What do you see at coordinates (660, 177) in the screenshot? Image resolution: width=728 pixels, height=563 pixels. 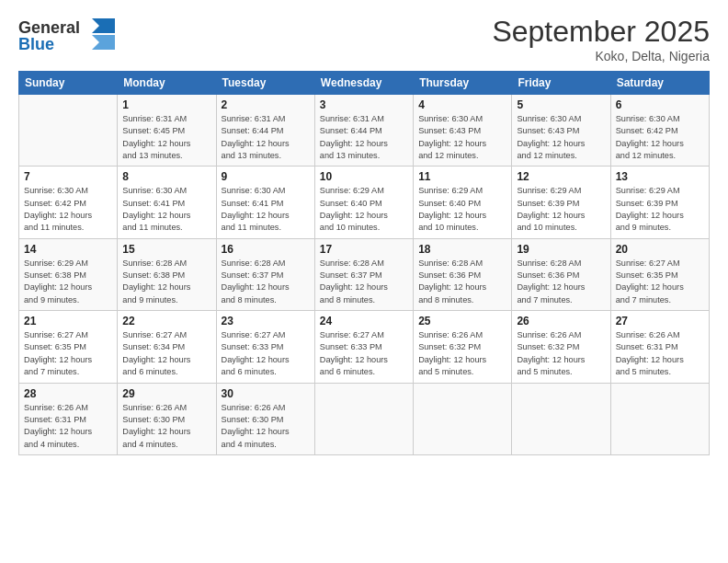 I see `day-number: 13` at bounding box center [660, 177].